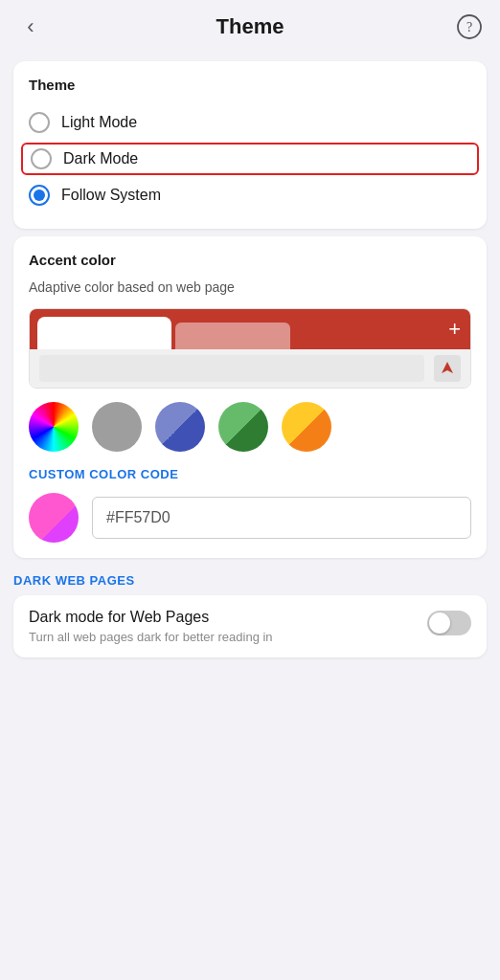  I want to click on dark-mode-option: Dark Mode, so click(250, 159).